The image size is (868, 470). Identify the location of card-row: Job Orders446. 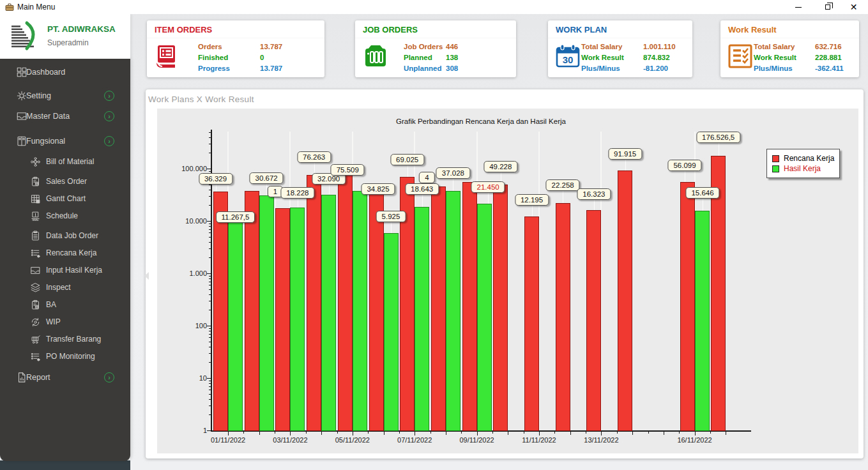
(430, 47).